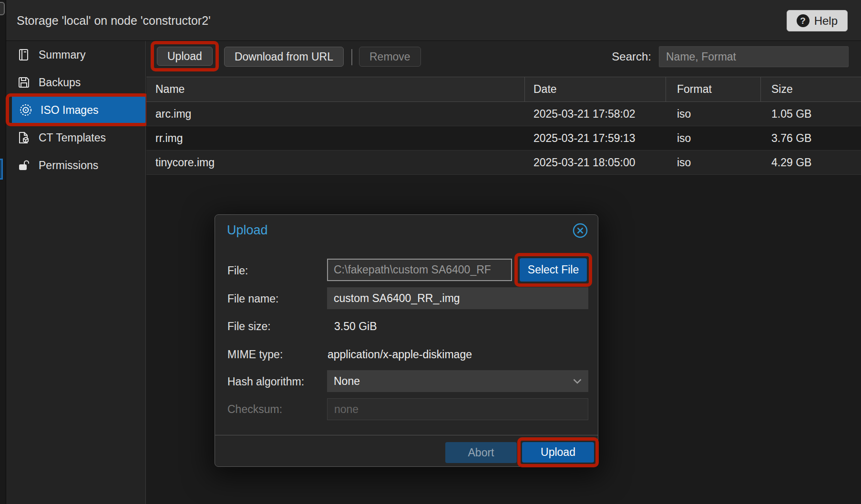  What do you see at coordinates (26, 110) in the screenshot?
I see `cd-disc-icon` at bounding box center [26, 110].